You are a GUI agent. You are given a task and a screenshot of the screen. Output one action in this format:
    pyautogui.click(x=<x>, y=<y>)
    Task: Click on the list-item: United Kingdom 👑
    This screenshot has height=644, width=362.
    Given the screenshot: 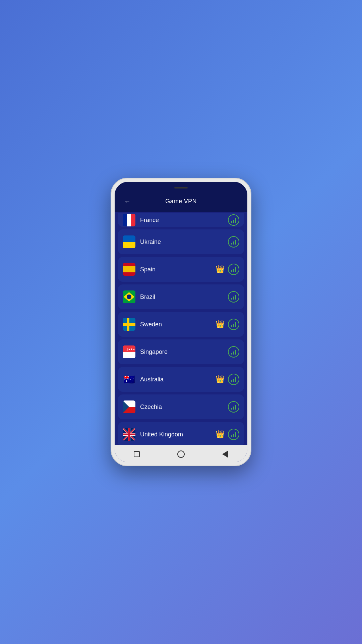 What is the action you would take?
    pyautogui.click(x=181, y=433)
    